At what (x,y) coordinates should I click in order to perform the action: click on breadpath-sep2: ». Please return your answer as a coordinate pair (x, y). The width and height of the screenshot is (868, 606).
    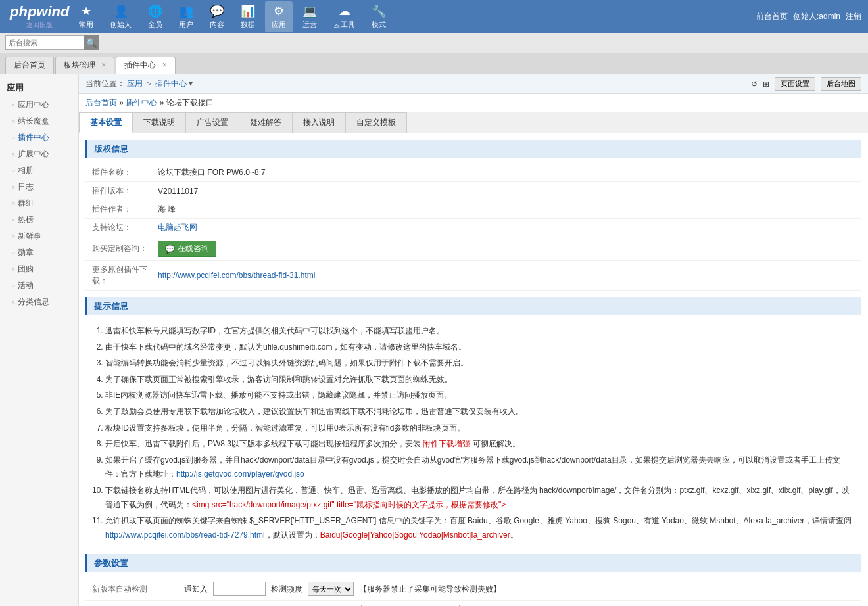
    Looking at the image, I should click on (163, 103).